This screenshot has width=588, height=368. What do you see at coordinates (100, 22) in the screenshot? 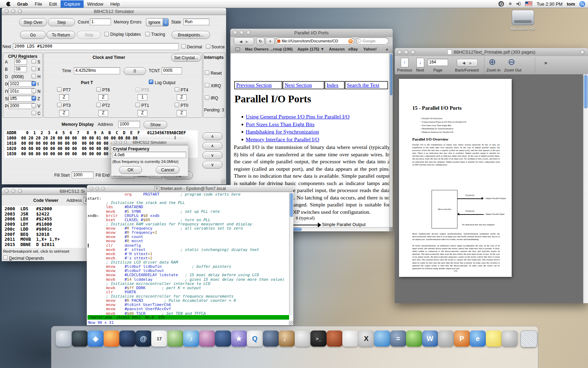
I see `count-field: 1` at bounding box center [100, 22].